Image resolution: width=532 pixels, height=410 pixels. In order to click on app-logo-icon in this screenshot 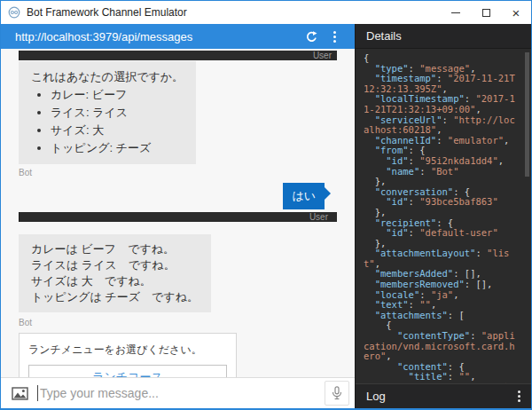, I will do `click(14, 12)`.